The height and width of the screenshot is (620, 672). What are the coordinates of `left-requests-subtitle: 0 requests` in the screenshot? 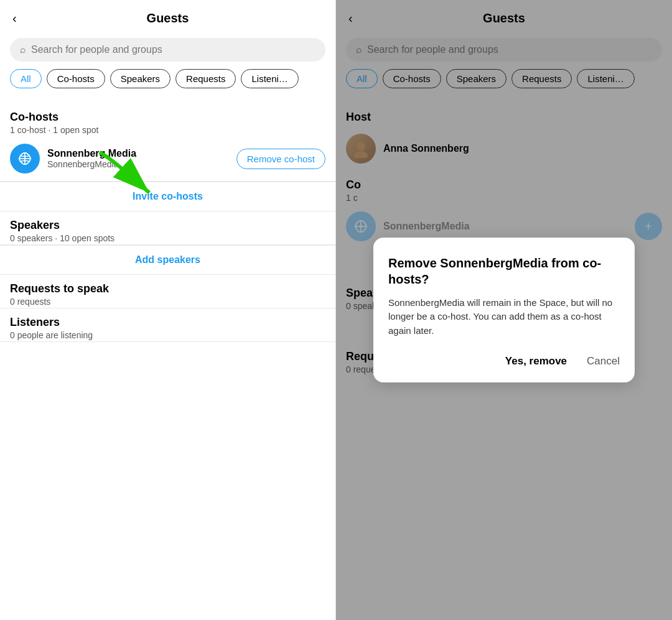 It's located at (168, 302).